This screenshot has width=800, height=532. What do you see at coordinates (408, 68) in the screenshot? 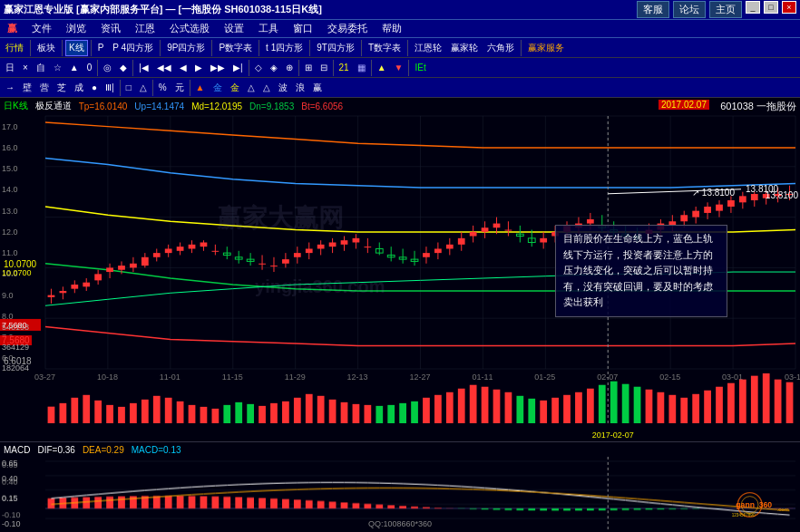
I see `sep17` at bounding box center [408, 68].